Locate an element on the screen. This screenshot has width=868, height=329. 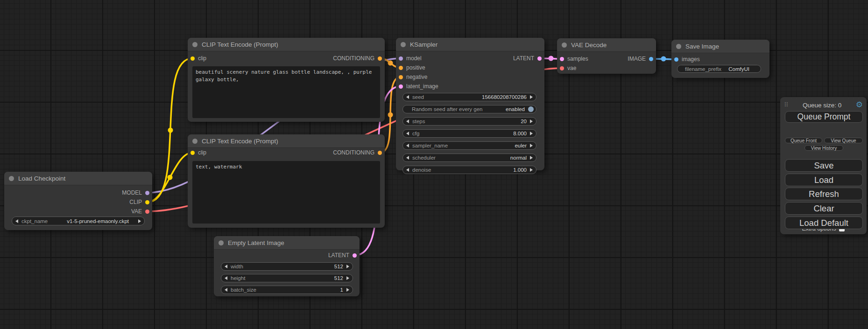
widget-label: sampler_name is located at coordinates (430, 146).